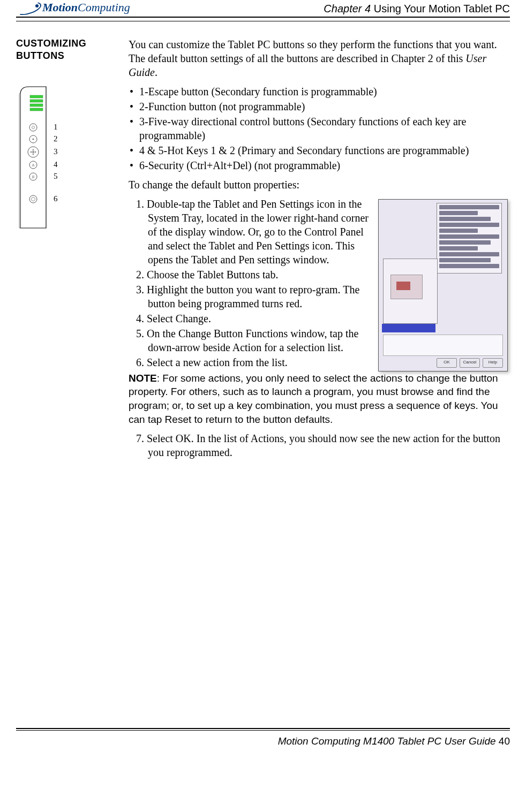 This screenshot has width=526, height=812. I want to click on footer-title: Motion Computing M1400 Tablet PC User Gu…, so click(387, 741).